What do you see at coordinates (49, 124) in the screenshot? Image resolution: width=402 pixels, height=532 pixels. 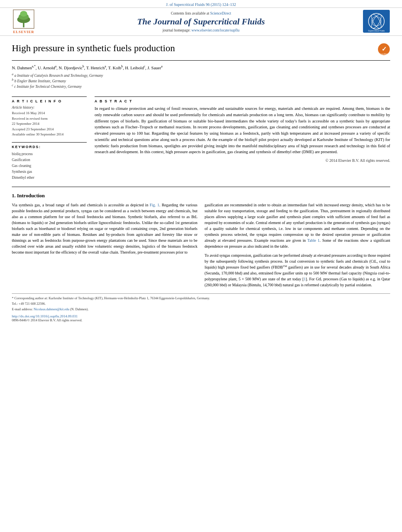 I see `revised-date: 22 September 2014` at bounding box center [49, 124].